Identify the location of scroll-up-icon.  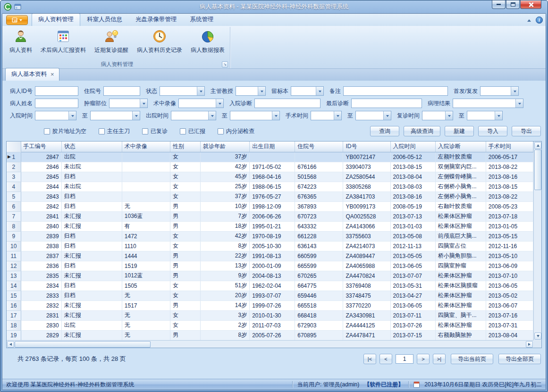
(538, 145).